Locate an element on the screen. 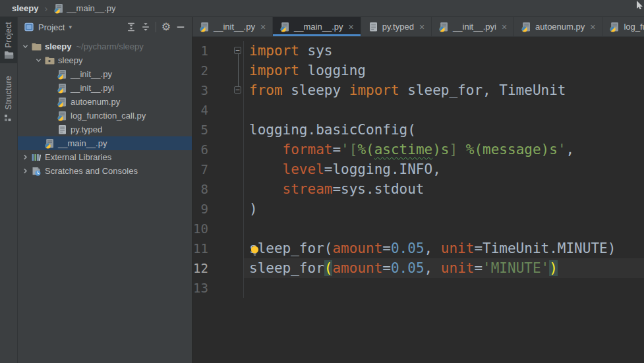 This screenshot has height=363, width=644. tree-item-label: __main__.py is located at coordinates (82, 144).